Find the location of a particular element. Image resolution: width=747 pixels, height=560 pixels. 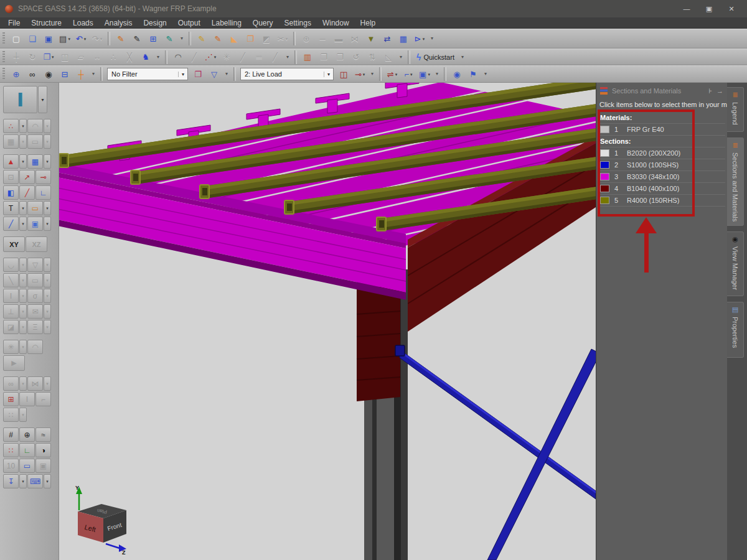

flip-button: ◺ is located at coordinates (388, 57).